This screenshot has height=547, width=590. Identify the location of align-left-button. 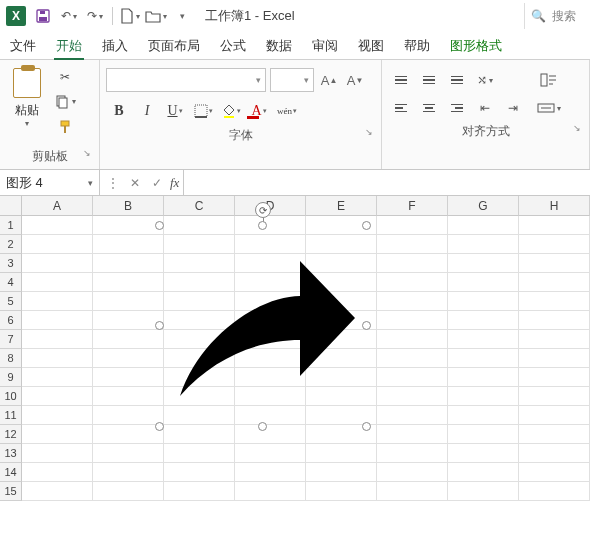
(401, 108).